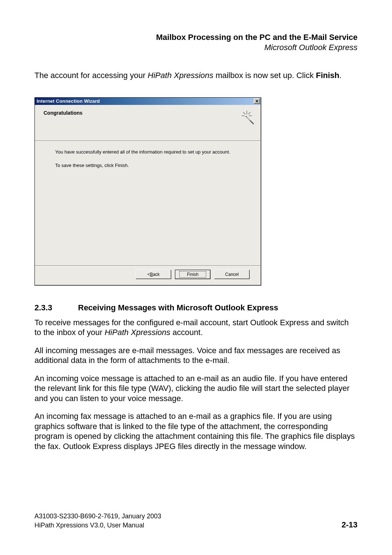 The width and height of the screenshot is (392, 555). What do you see at coordinates (89, 526) in the screenshot?
I see `footer-line-2: HiPath Xpressions V3.0, User Manual` at bounding box center [89, 526].